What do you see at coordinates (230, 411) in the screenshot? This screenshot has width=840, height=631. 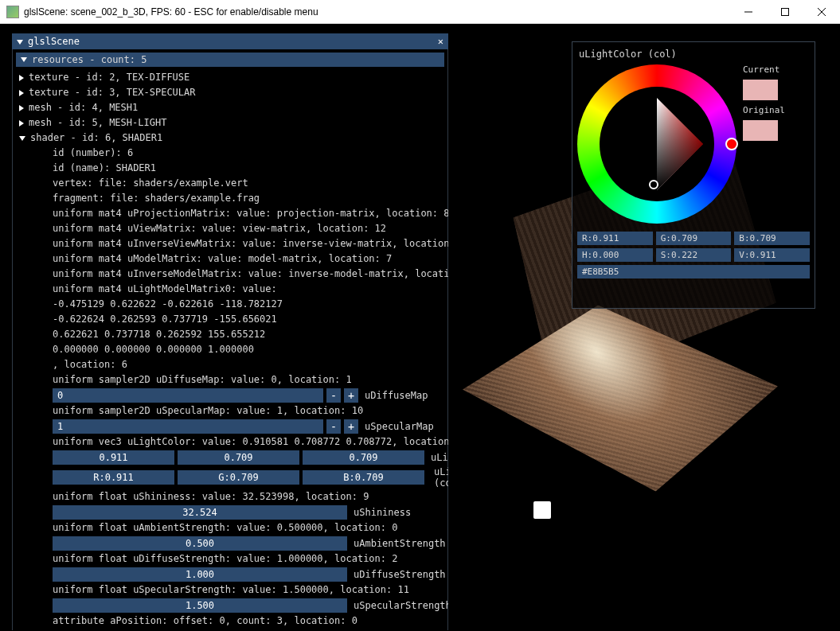 I see `uniform-specularmap: uniform sampler2D uSpecularMap: value: 1…` at bounding box center [230, 411].